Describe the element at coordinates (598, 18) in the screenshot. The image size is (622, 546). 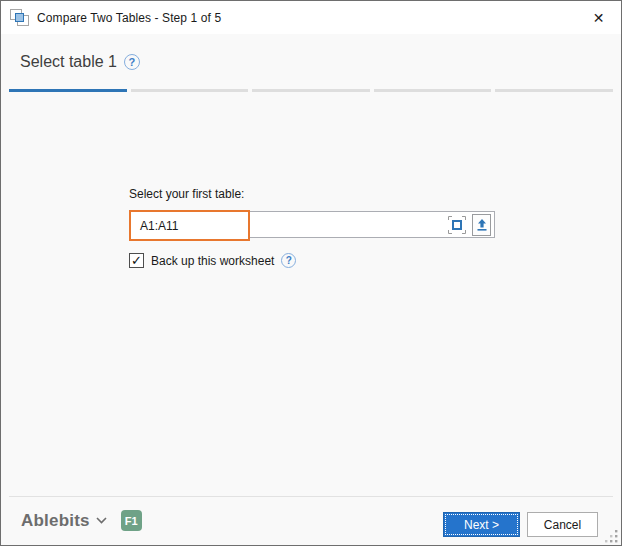
I see `close-button: ✕` at that location.